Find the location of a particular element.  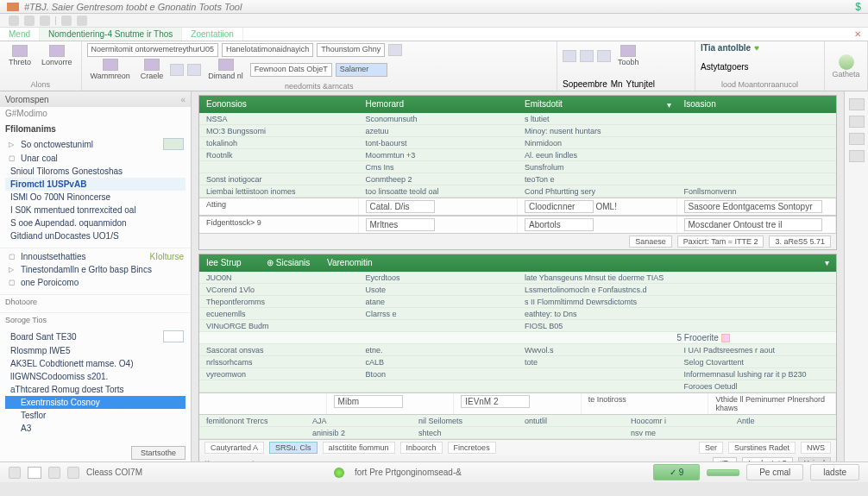

filter-input: Catal. D/is is located at coordinates (400, 207).